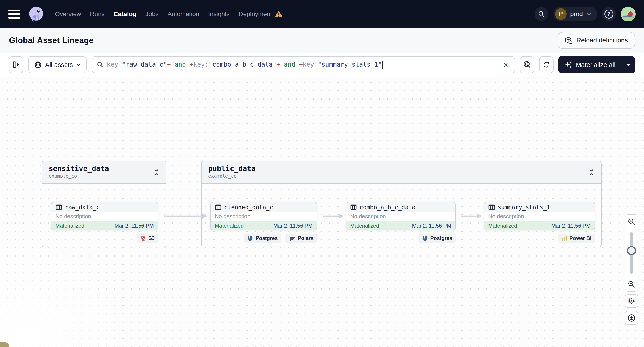 Image resolution: width=644 pixels, height=347 pixels. I want to click on tag-label: Polars, so click(306, 238).